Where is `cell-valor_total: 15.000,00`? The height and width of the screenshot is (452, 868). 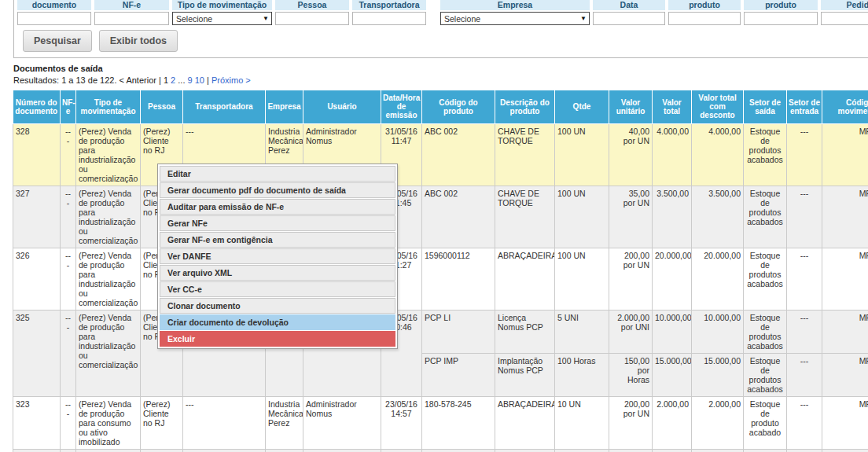 cell-valor_total: 15.000,00 is located at coordinates (672, 374).